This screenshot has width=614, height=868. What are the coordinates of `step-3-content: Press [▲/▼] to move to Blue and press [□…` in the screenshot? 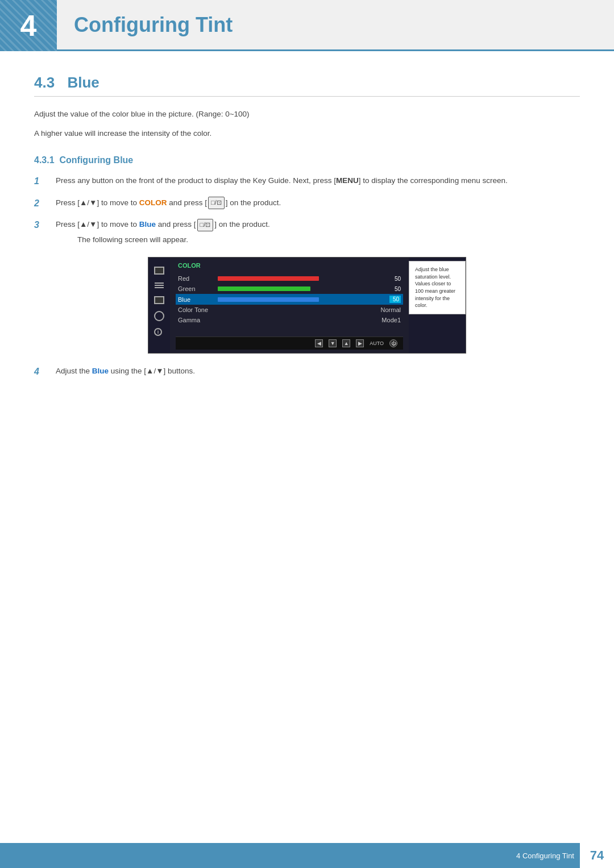 It's located at (318, 232).